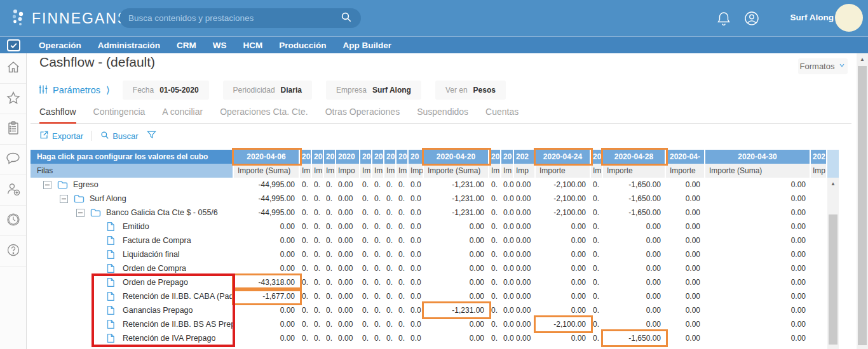  What do you see at coordinates (849, 18) in the screenshot?
I see `user-avatar` at bounding box center [849, 18].